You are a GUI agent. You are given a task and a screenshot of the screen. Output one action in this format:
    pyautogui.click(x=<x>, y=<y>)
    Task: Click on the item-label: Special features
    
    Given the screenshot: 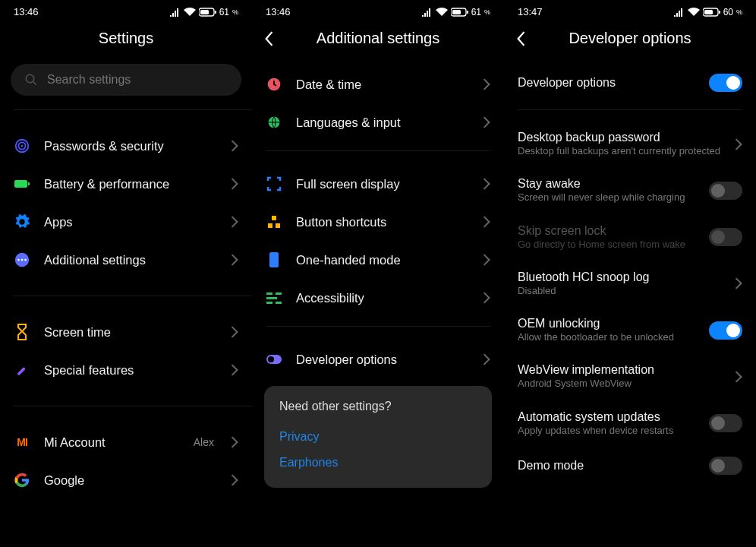 What is the action you would take?
    pyautogui.click(x=131, y=371)
    